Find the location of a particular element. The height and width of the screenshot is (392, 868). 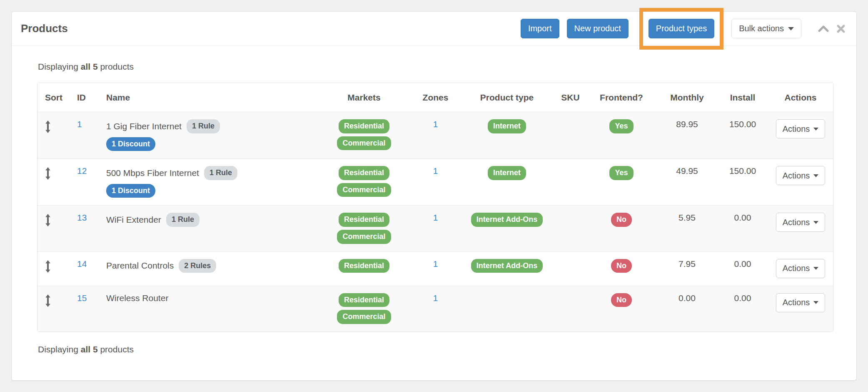

column-header-name: Name is located at coordinates (210, 98).